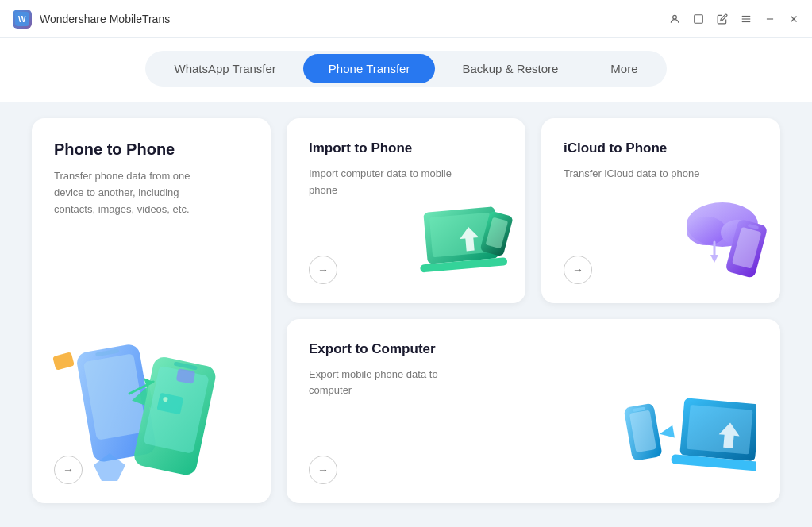 The height and width of the screenshot is (527, 812). Describe the element at coordinates (643, 175) in the screenshot. I see `icloud-to-phone-desc: Transfer iCloud data to phone` at that location.